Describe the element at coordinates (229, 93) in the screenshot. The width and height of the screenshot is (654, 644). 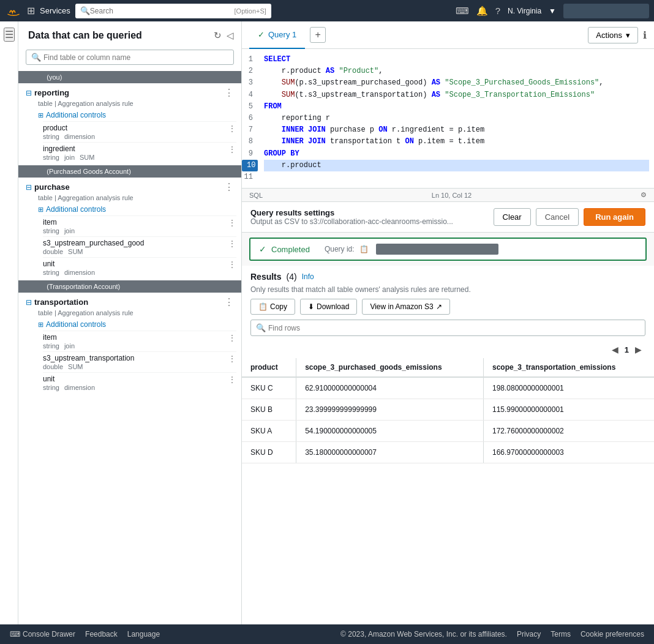
I see `table-more-reporting: ⋮` at that location.